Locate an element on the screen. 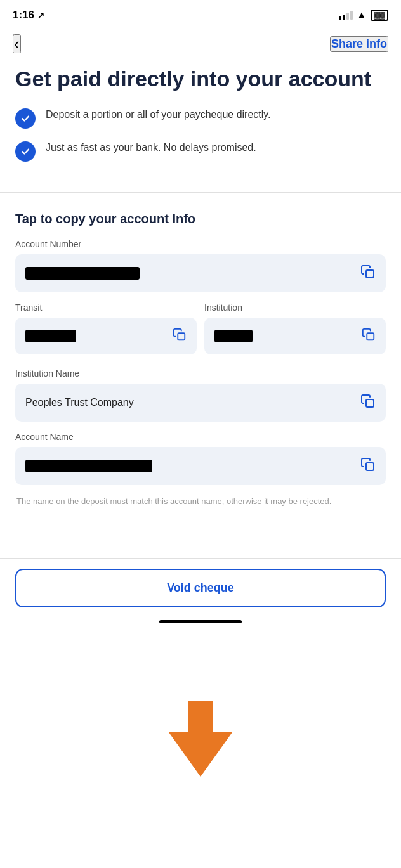 This screenshot has width=401, height=868. feature-text-2: Just as fast as your bank. No delays pro… is located at coordinates (151, 148).